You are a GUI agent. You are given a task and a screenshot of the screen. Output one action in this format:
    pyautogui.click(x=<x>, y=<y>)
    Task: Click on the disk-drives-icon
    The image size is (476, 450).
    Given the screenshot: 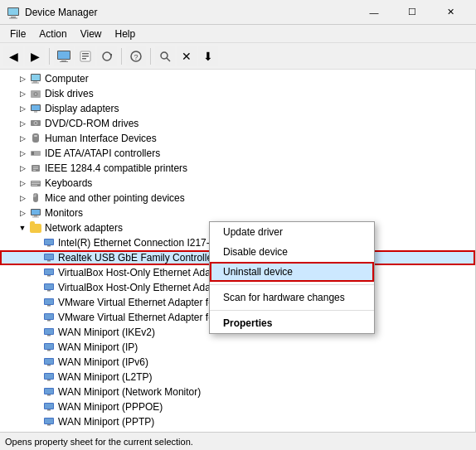 What is the action you would take?
    pyautogui.click(x=36, y=94)
    